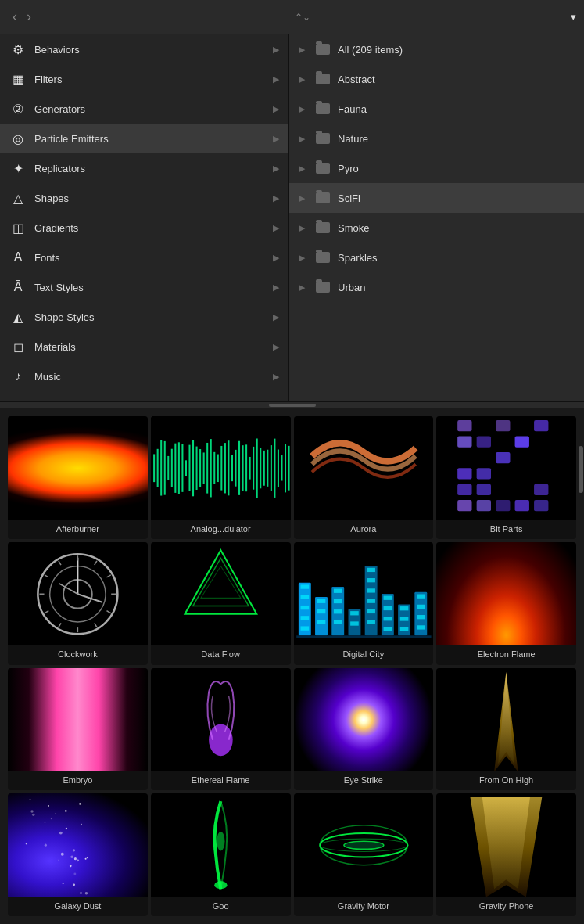 The image size is (584, 924). What do you see at coordinates (144, 168) in the screenshot?
I see `sidebar-item-replicators: ✦ Replicators ▶` at bounding box center [144, 168].